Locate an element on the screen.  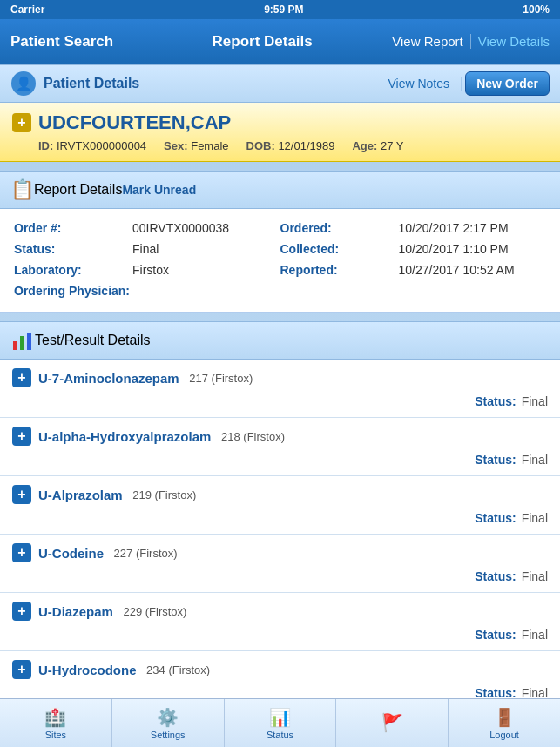
patient-info-block: + UDCFOURTEEN,CAP ID: IRVTX000000004 Sex… is located at coordinates (280, 132).